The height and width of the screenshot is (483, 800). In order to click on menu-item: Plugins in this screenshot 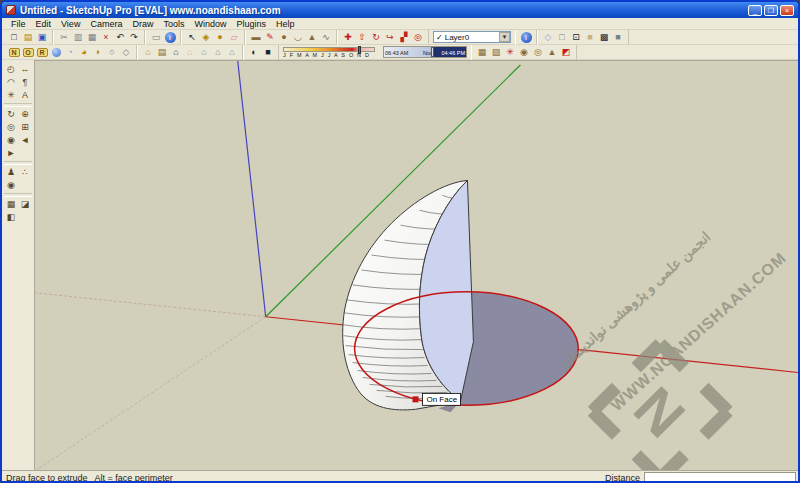, I will do `click(251, 24)`.